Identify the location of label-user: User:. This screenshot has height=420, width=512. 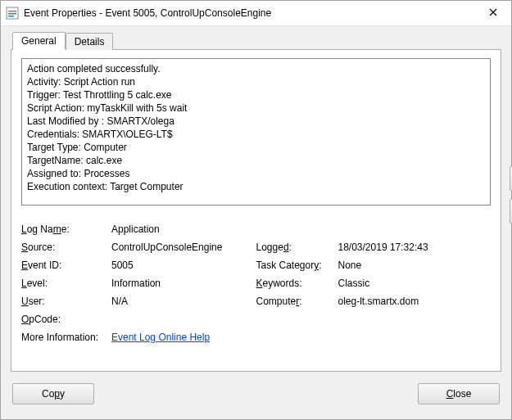
(66, 301).